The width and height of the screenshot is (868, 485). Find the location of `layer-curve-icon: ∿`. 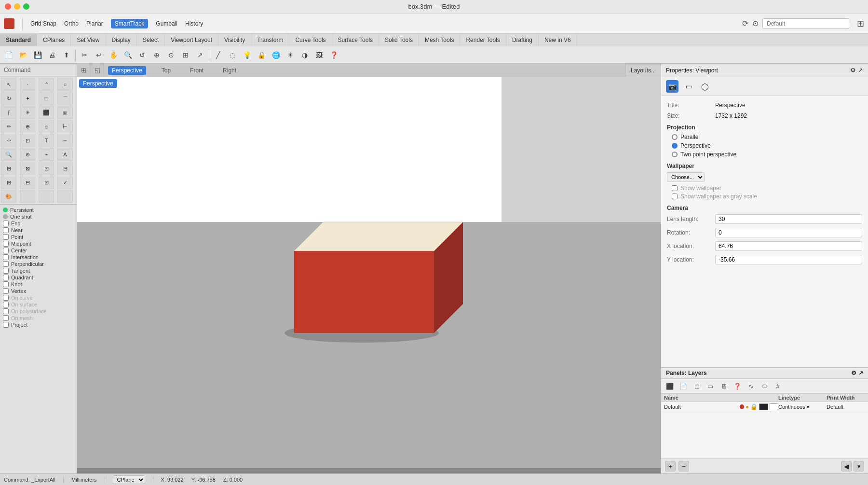

layer-curve-icon: ∿ is located at coordinates (751, 386).